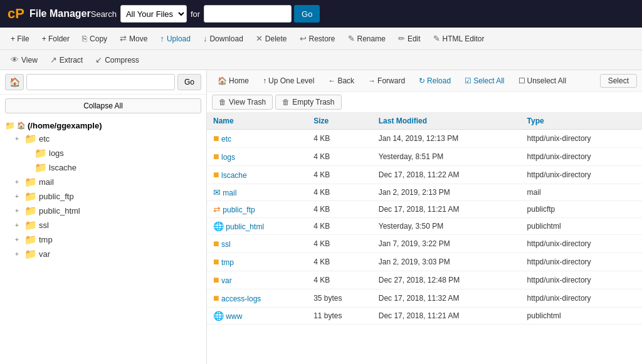 The height and width of the screenshot is (364, 642). What do you see at coordinates (257, 262) in the screenshot?
I see `file-name-cell: ■ tmp` at bounding box center [257, 262].